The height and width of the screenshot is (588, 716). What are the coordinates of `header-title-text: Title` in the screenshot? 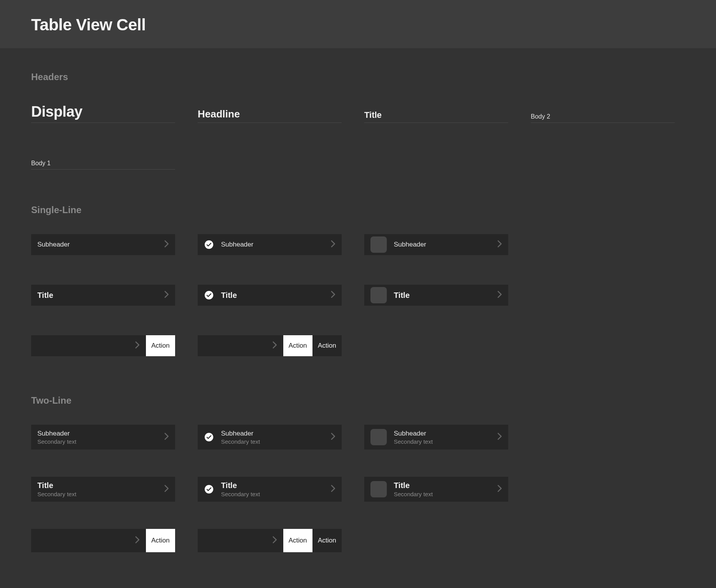 It's located at (373, 115).